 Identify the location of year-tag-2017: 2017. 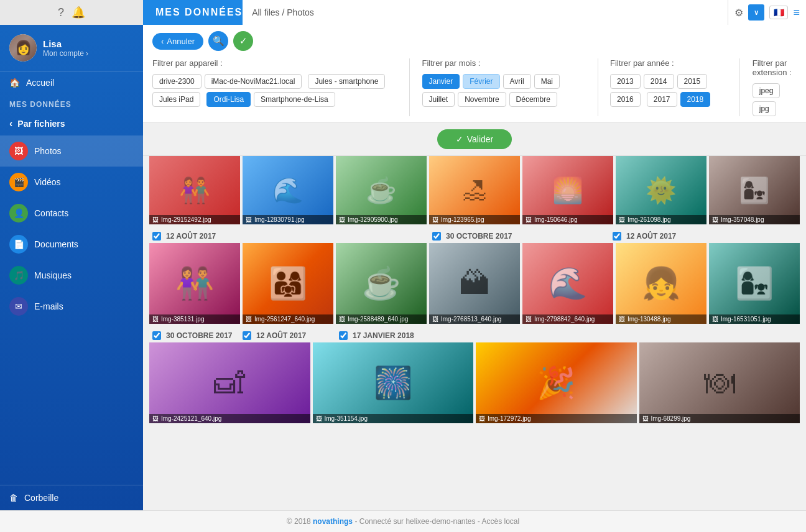
(662, 99).